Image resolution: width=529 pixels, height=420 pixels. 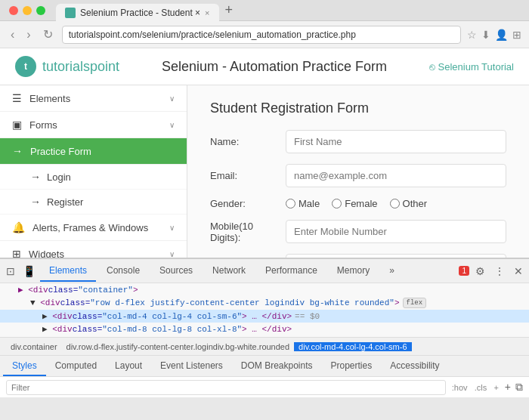 What do you see at coordinates (138, 13) in the screenshot?
I see `browser-tab: Selenium Practice - Student × ×` at bounding box center [138, 13].